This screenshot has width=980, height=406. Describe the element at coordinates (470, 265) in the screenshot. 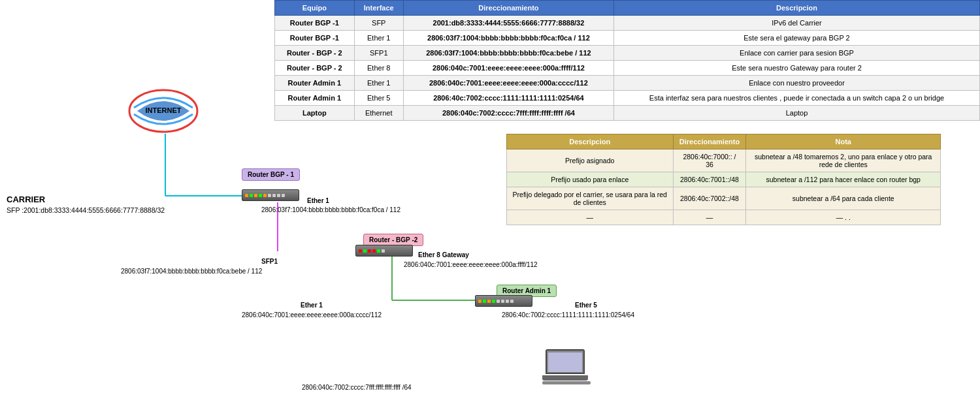

I see `ether8-addr: 2806:040c:7001:eeee:eeee:eeee:000a:ffff/…` at that location.